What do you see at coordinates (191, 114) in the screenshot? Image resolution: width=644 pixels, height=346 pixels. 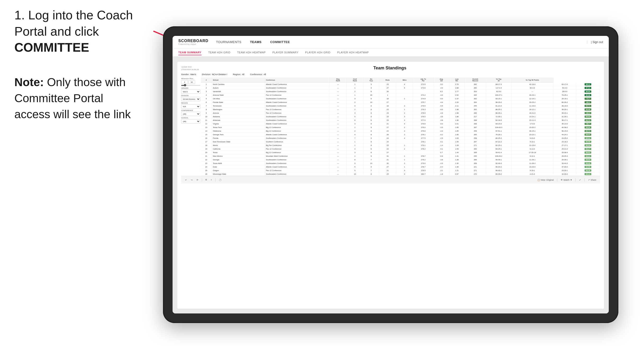 I see `conference-select: (All)` at bounding box center [191, 114].